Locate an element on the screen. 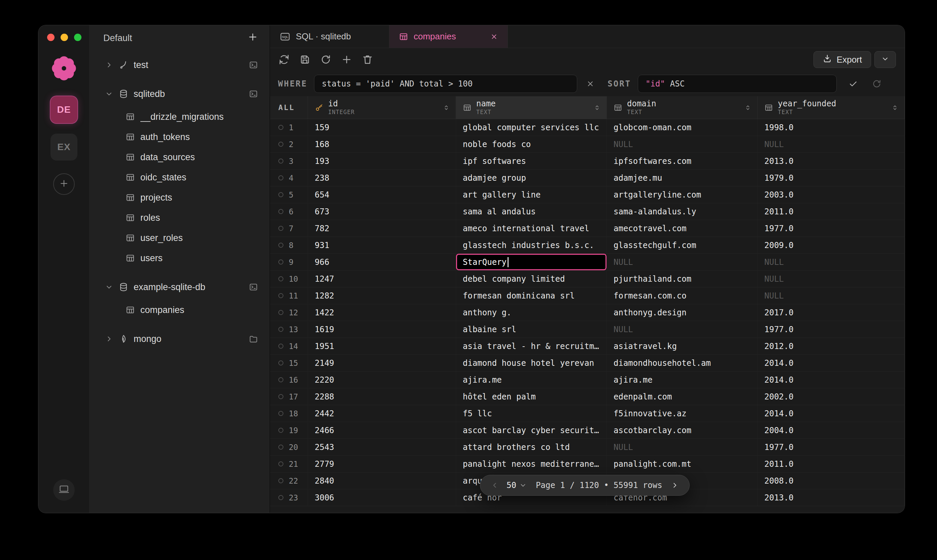 This screenshot has width=937, height=560. cell-id: 1951 is located at coordinates (382, 346).